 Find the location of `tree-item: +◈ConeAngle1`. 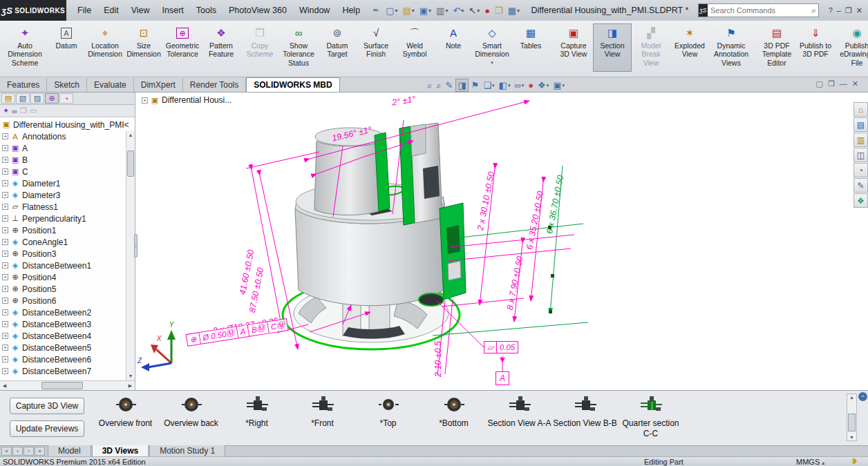

tree-item: +◈ConeAngle1 is located at coordinates (68, 242).